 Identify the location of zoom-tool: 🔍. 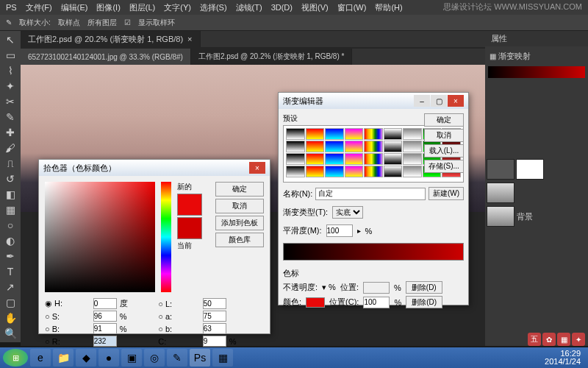
(10, 333).